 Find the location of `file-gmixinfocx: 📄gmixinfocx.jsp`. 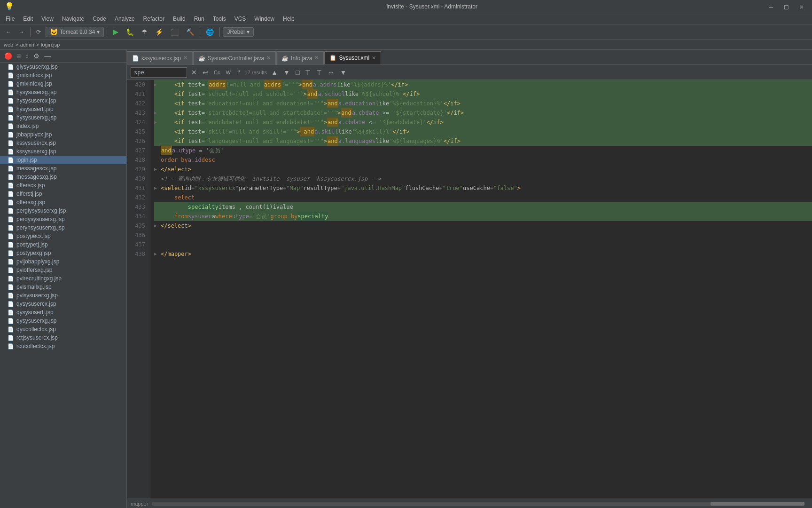

file-gmixinfocx: 📄gmixinfocx.jsp is located at coordinates (63, 75).